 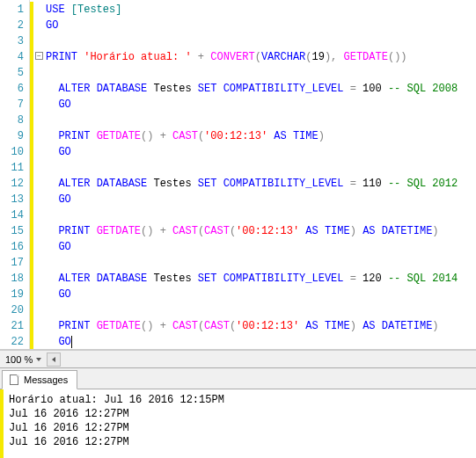 What do you see at coordinates (12, 57) in the screenshot?
I see `line-number: 4` at bounding box center [12, 57].